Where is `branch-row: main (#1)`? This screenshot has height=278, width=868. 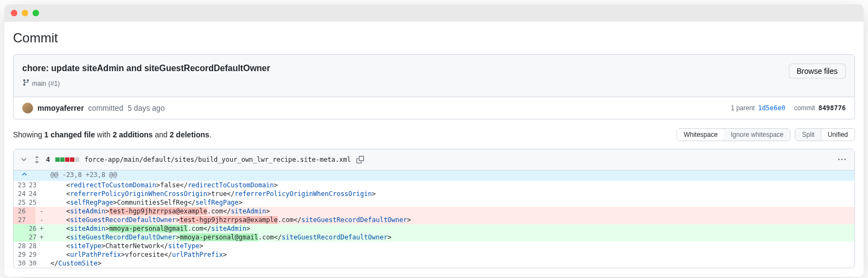 branch-row: main (#1) is located at coordinates (146, 84).